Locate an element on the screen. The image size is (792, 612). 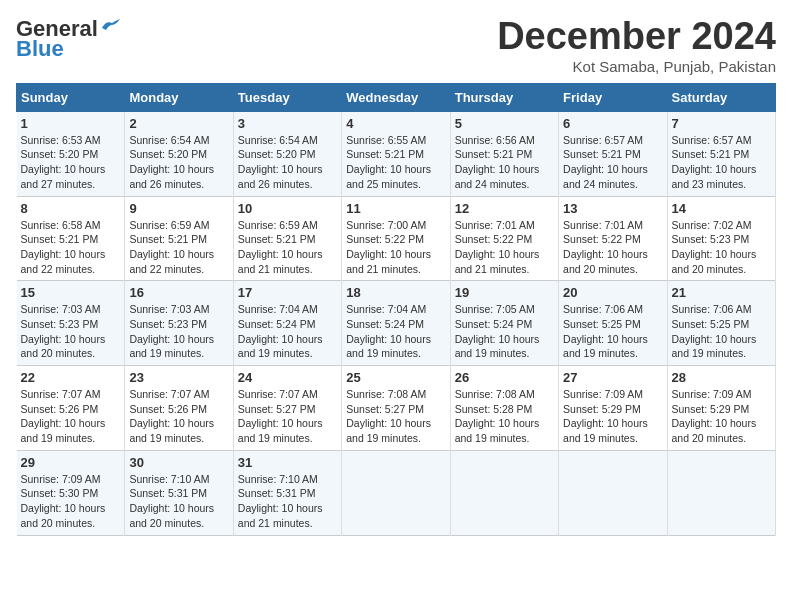
header-day-tuesday: Tuesday is located at coordinates (287, 97).